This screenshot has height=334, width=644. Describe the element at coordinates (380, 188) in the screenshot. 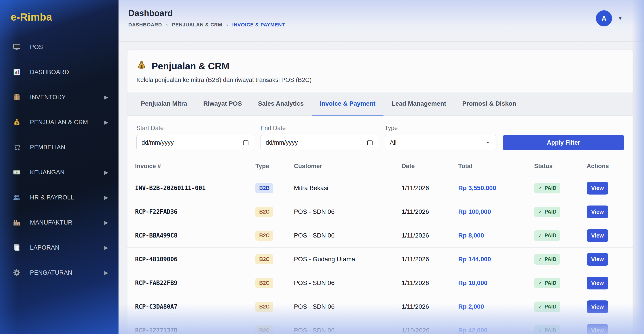

I see `table-row: INV-B2B-20260111-001B2BMitra Bekasi1/11/…` at that location.